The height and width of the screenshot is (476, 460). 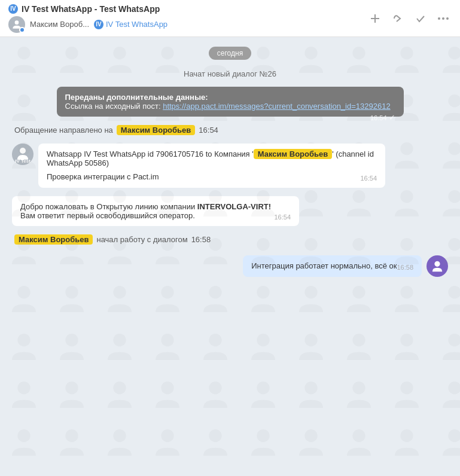 I want to click on outgoing-msg-time: 16:58, so click(x=405, y=267).